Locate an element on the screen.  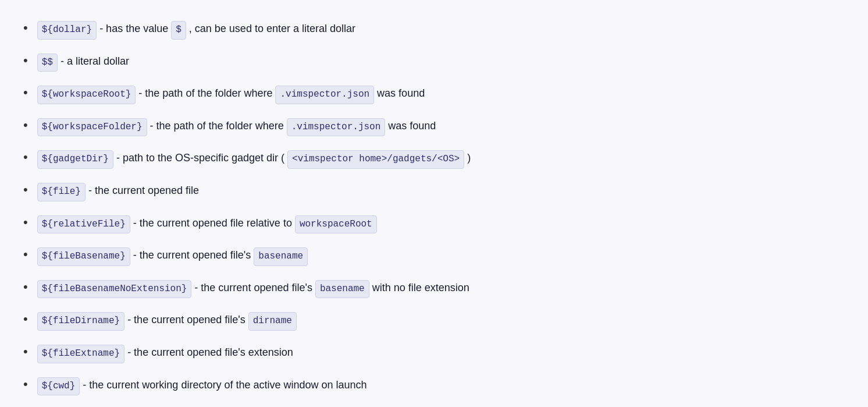
description-text: with no file extension is located at coordinates (421, 288).